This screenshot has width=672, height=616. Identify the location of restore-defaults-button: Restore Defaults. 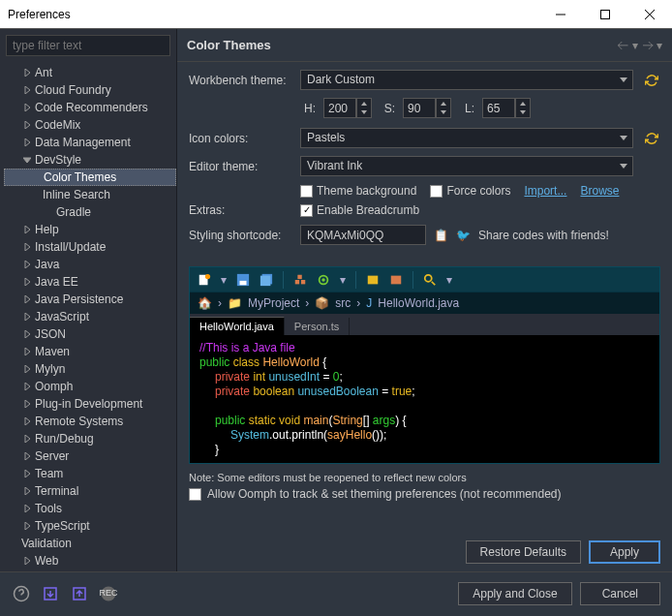
(523, 552).